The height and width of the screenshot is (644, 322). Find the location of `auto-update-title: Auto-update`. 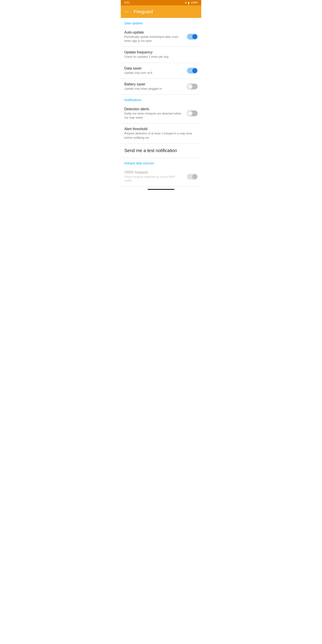

auto-update-title: Auto-update is located at coordinates (154, 32).